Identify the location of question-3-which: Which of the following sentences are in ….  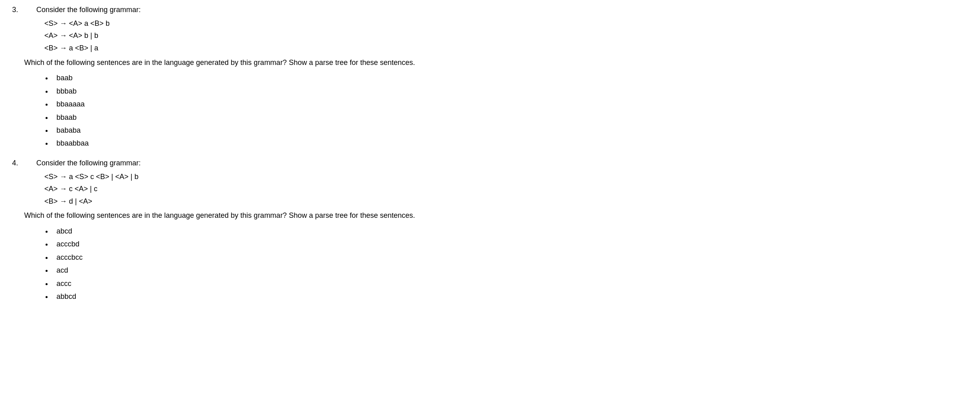
(496, 63).